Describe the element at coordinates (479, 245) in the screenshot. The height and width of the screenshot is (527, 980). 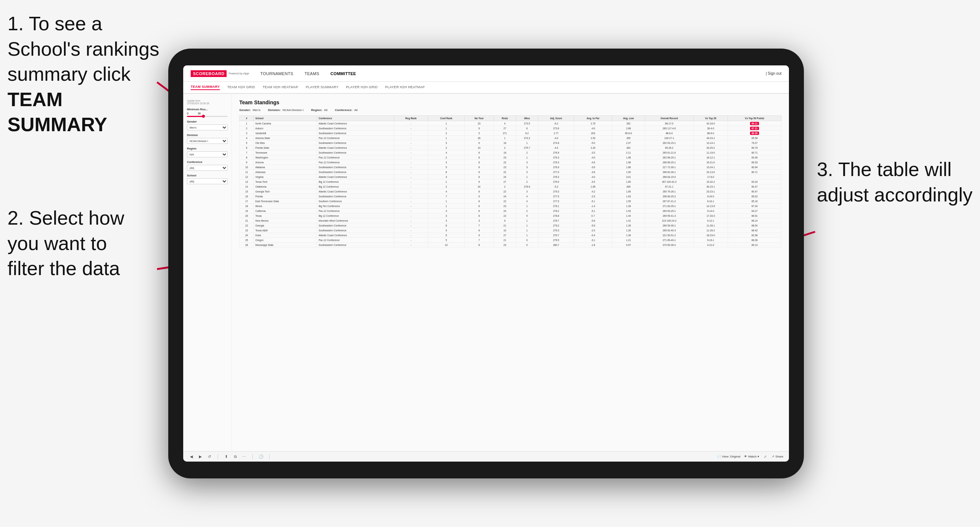
I see `no-tour-cell: 8` at that location.